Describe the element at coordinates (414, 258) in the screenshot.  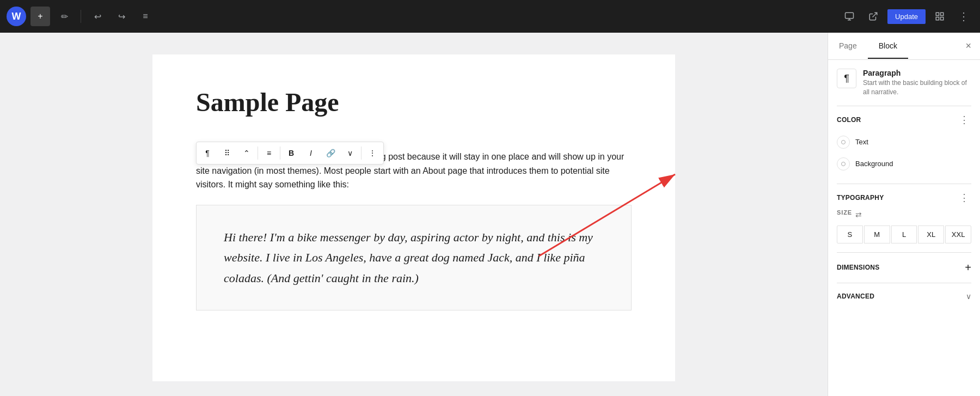
I see `italic-block: Hi there! I'm a bike messenger by day, a…` at that location.